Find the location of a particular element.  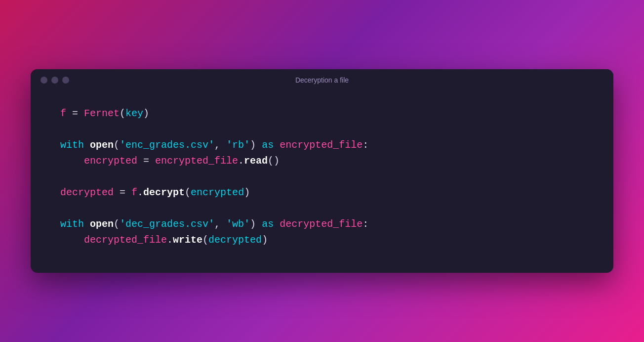

code-token: () is located at coordinates (274, 161).